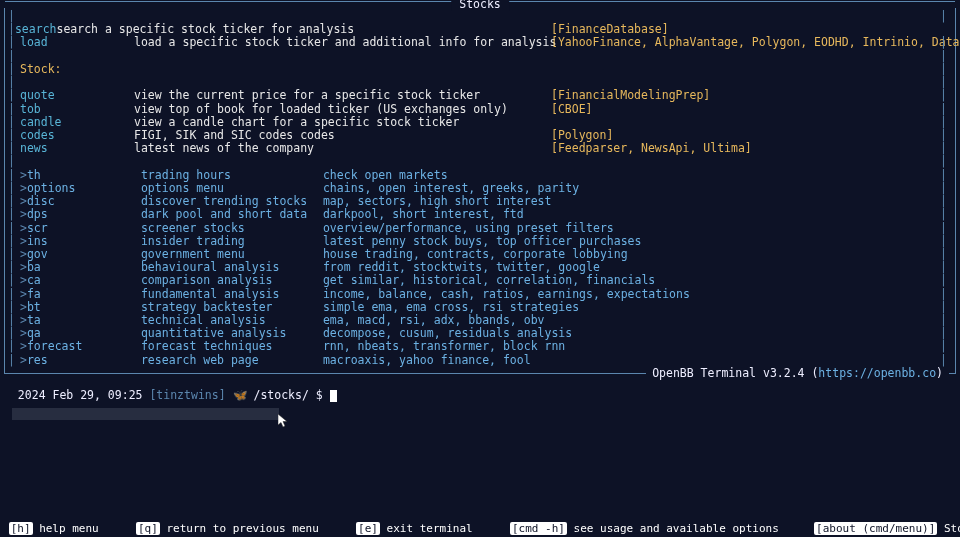  What do you see at coordinates (242, 528) in the screenshot?
I see `quit-label: return to previous menu` at bounding box center [242, 528].